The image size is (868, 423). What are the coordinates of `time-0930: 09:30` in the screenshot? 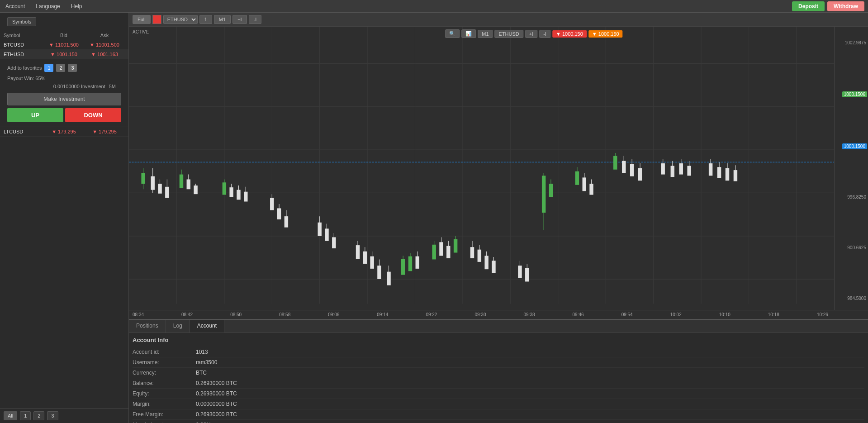 It's located at (480, 315).